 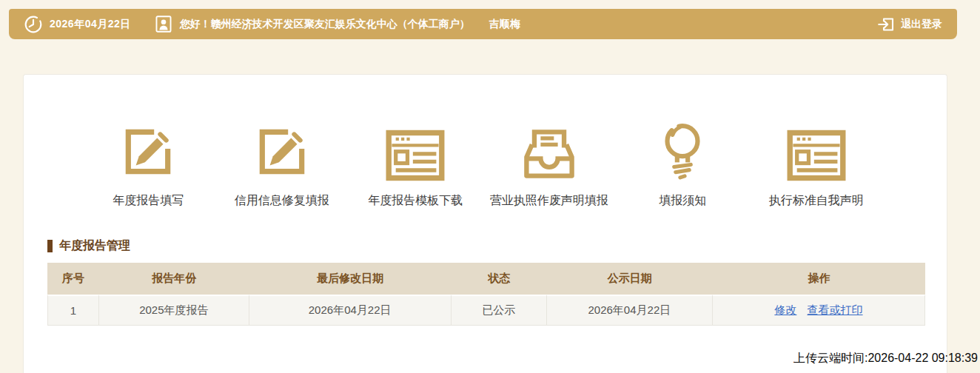 I want to click on section-header: 年度报告管理, so click(x=497, y=246).